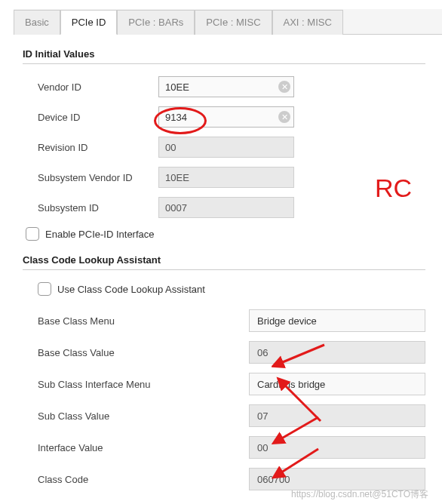  What do you see at coordinates (143, 321) in the screenshot?
I see `label-base-class-menu: Base Class Menu` at bounding box center [143, 321].